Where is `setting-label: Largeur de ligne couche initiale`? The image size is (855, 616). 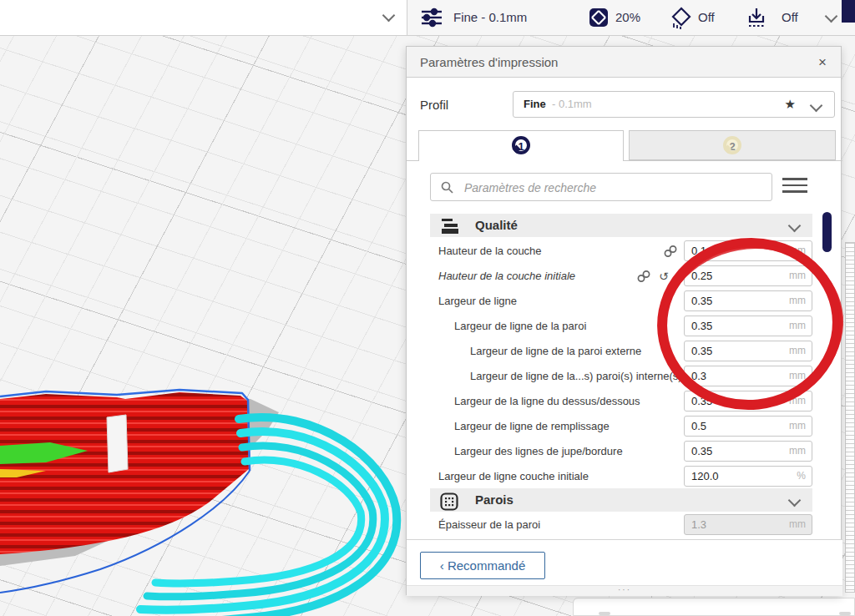 setting-label: Largeur de ligne couche initiale is located at coordinates (514, 477).